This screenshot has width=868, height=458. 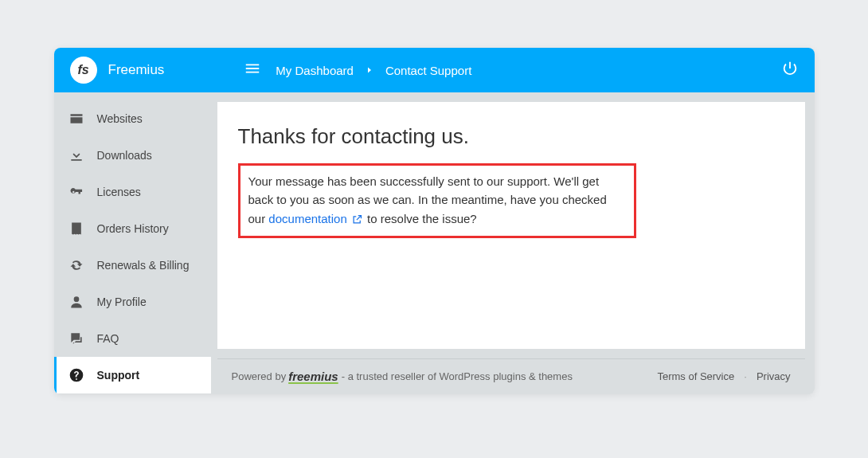 What do you see at coordinates (76, 119) in the screenshot?
I see `websites-icon` at bounding box center [76, 119].